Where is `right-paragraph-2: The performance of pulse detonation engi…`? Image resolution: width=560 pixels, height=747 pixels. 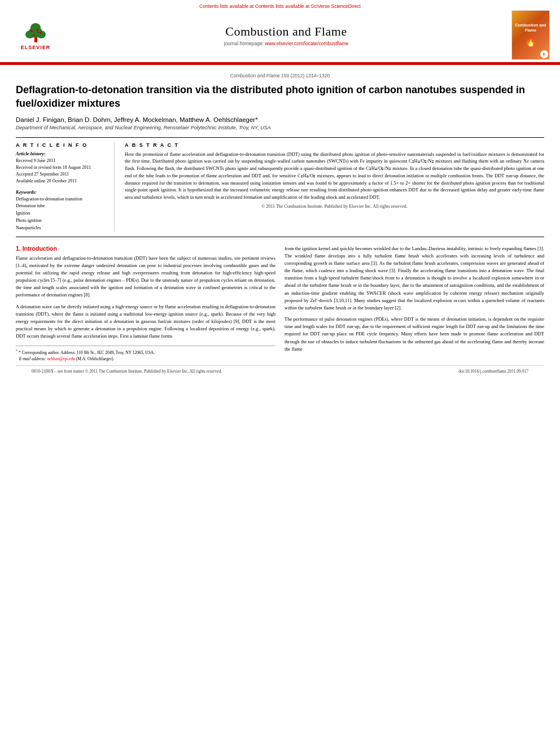
right-paragraph-2: The performance of pulse detonation engi… is located at coordinates (414, 334).